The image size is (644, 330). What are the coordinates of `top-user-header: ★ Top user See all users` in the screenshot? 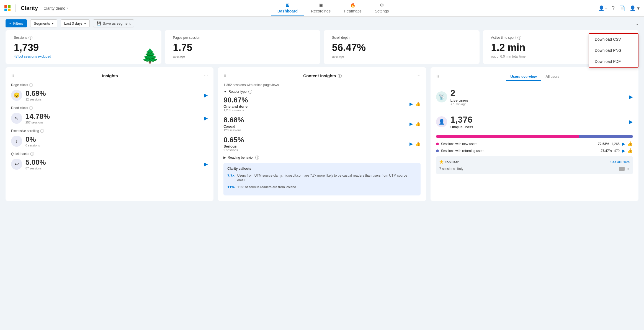 It's located at (534, 162).